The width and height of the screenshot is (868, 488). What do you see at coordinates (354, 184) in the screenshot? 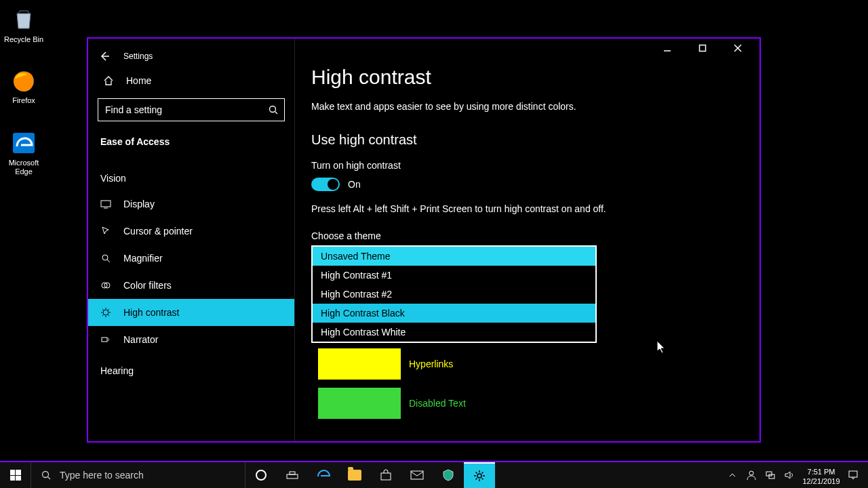
I see `toggle-state-label: On` at bounding box center [354, 184].